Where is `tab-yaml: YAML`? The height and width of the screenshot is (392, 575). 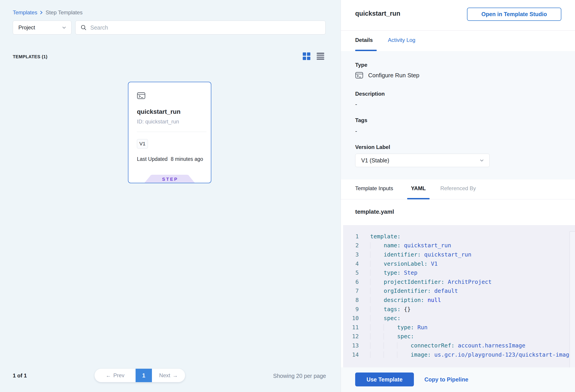 tab-yaml: YAML is located at coordinates (418, 188).